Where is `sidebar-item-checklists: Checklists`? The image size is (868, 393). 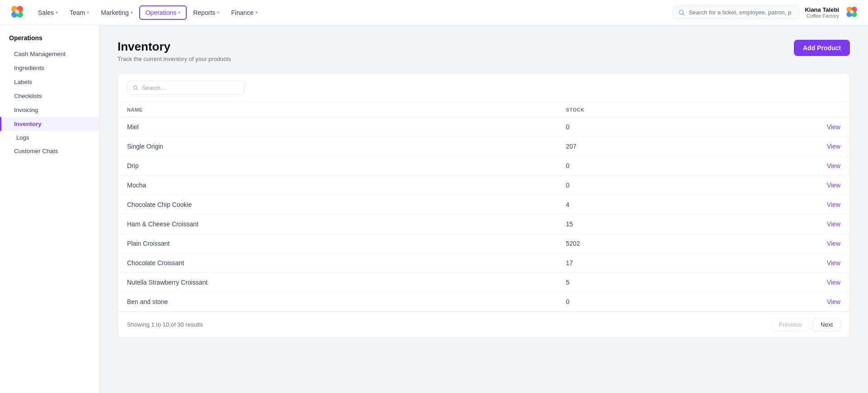 sidebar-item-checklists: Checklists is located at coordinates (50, 96).